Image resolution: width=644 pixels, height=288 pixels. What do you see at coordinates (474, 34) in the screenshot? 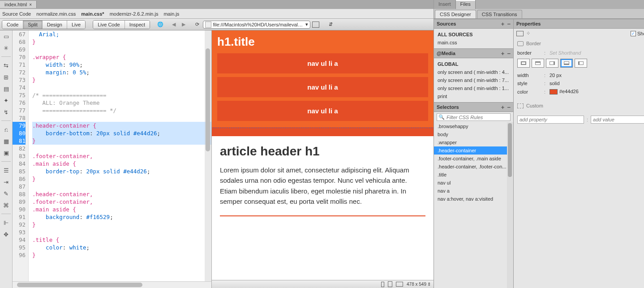
I see `source-item: ALL SOURCES` at bounding box center [474, 34].